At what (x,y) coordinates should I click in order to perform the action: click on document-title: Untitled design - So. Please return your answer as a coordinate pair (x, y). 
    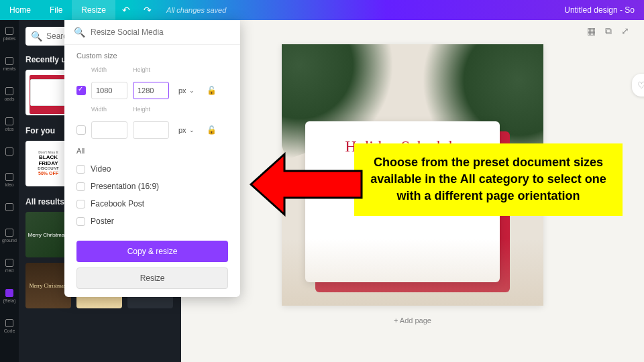
    Looking at the image, I should click on (604, 10).